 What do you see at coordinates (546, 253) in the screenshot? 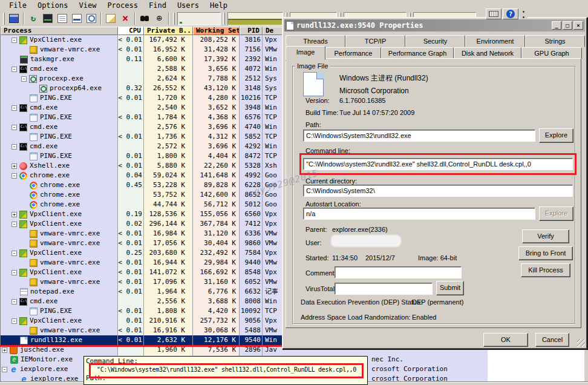
I see `bring-to-front-button: Bring to Front` at bounding box center [546, 253].